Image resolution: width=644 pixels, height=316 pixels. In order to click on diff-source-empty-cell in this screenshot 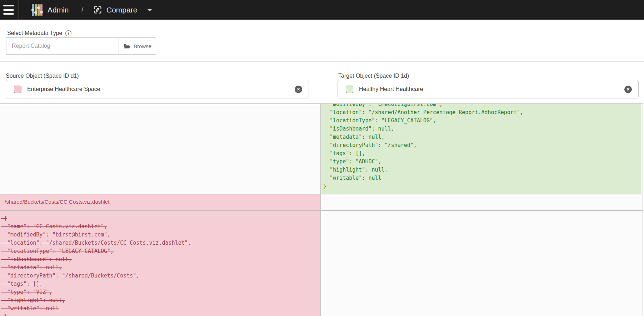, I will do `click(160, 149)`.